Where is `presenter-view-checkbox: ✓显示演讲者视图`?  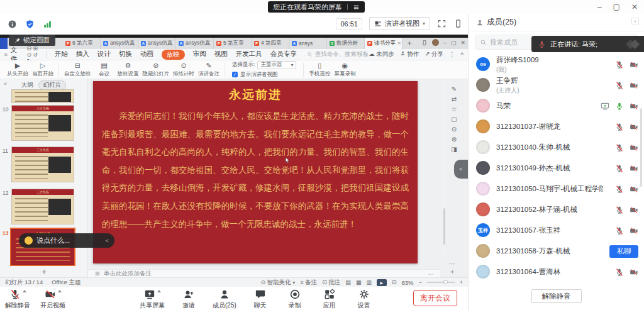 presenter-view-checkbox: ✓显示演讲者视图 is located at coordinates (264, 75).